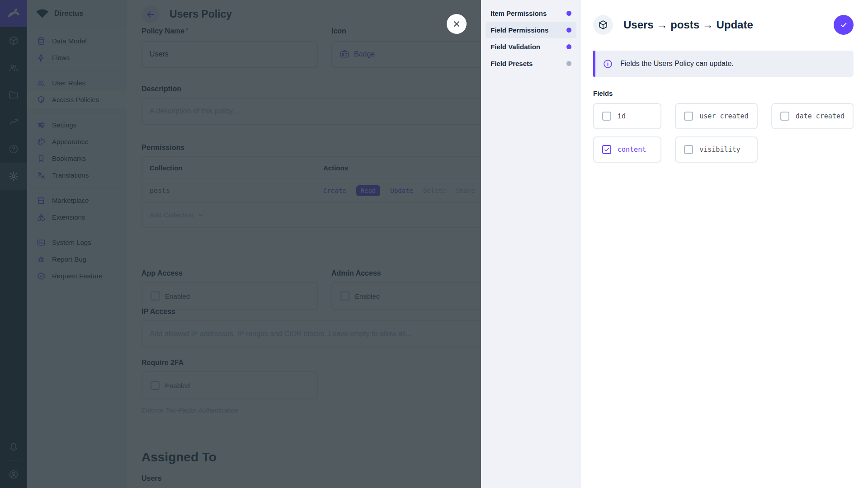 This screenshot has width=868, height=488. Describe the element at coordinates (515, 47) in the screenshot. I see `drawer-tab-label: Field Validation` at that location.